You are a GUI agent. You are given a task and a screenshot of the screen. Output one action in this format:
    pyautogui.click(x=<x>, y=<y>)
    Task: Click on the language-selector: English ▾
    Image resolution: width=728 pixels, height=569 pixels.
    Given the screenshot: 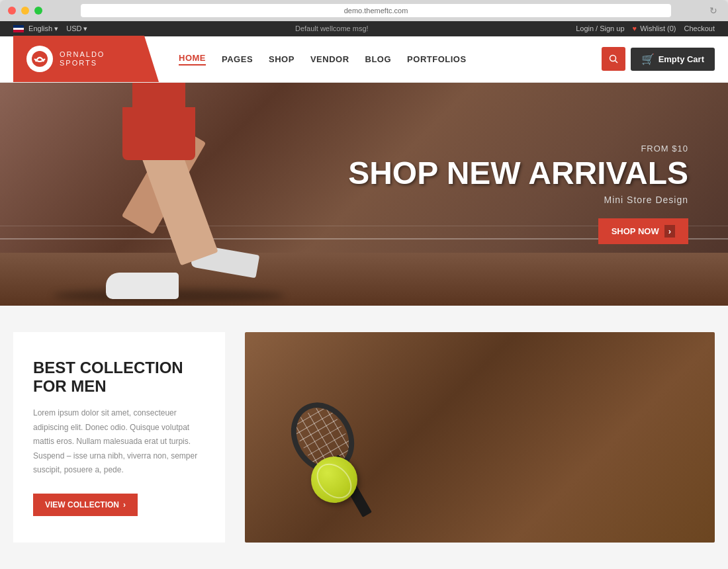 What is the action you would take?
    pyautogui.click(x=36, y=29)
    